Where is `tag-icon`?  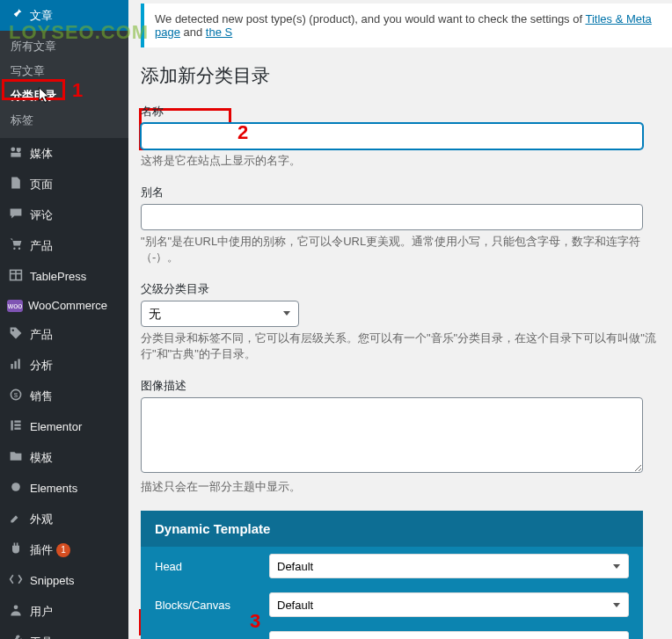 tag-icon is located at coordinates (16, 334).